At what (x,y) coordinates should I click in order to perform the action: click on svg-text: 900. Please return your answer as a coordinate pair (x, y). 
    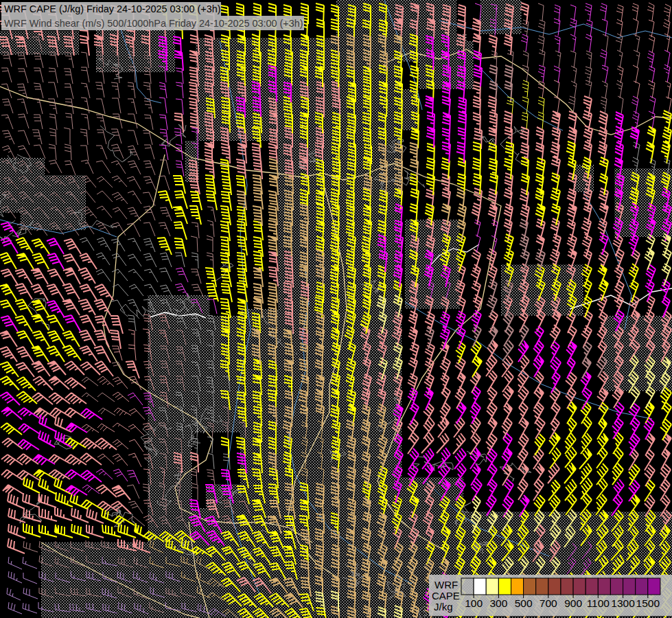
    Looking at the image, I should click on (573, 603).